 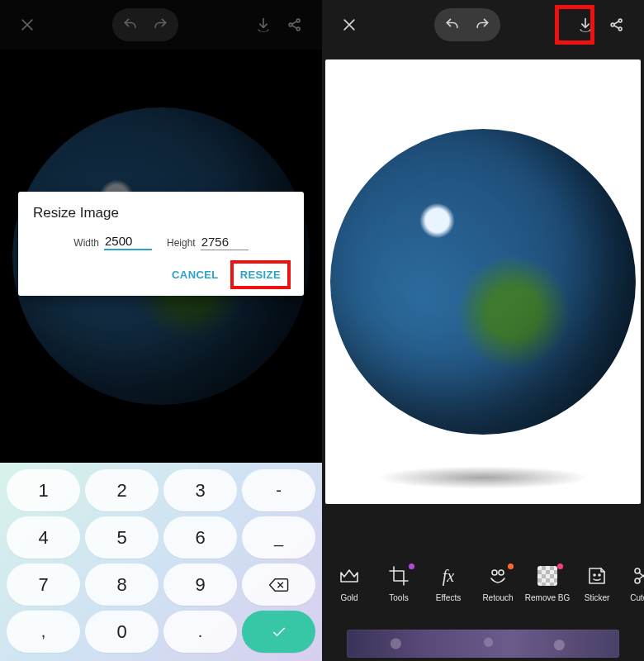 What do you see at coordinates (349, 25) in the screenshot?
I see `close-icon` at bounding box center [349, 25].